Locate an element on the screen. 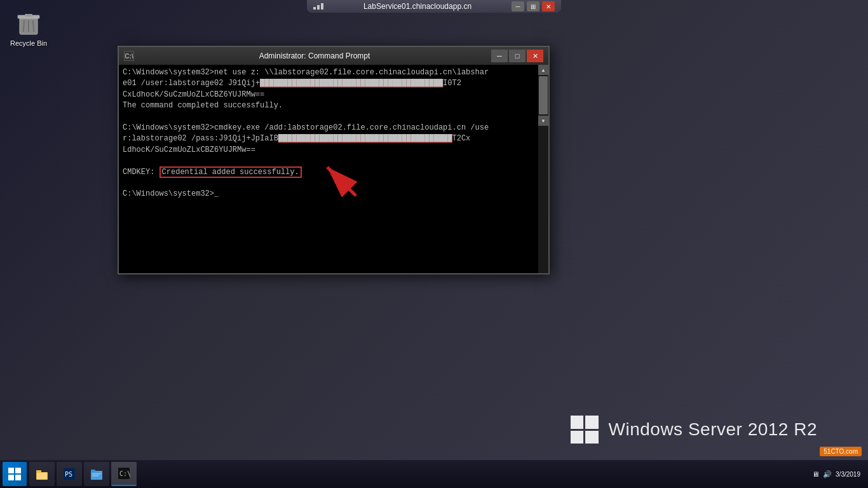 The width and height of the screenshot is (868, 488). cmd-line-5: C:\Windows\system32>cmdkey.exe /add:labs… is located at coordinates (306, 128).